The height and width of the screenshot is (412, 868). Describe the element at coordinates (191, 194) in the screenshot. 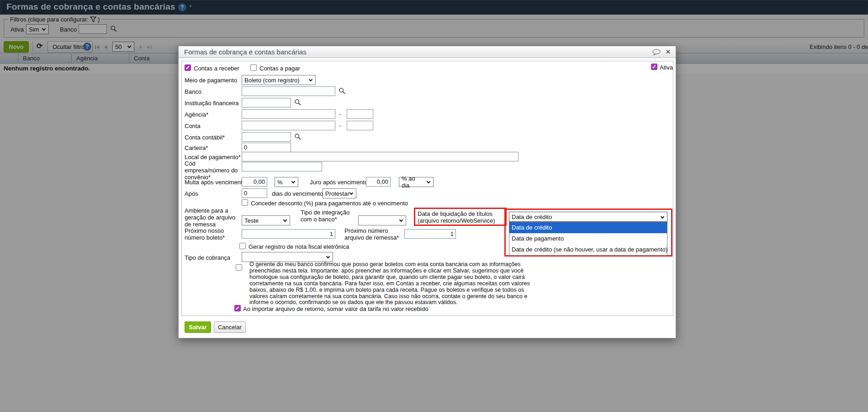

I see `apos-label: Após` at that location.